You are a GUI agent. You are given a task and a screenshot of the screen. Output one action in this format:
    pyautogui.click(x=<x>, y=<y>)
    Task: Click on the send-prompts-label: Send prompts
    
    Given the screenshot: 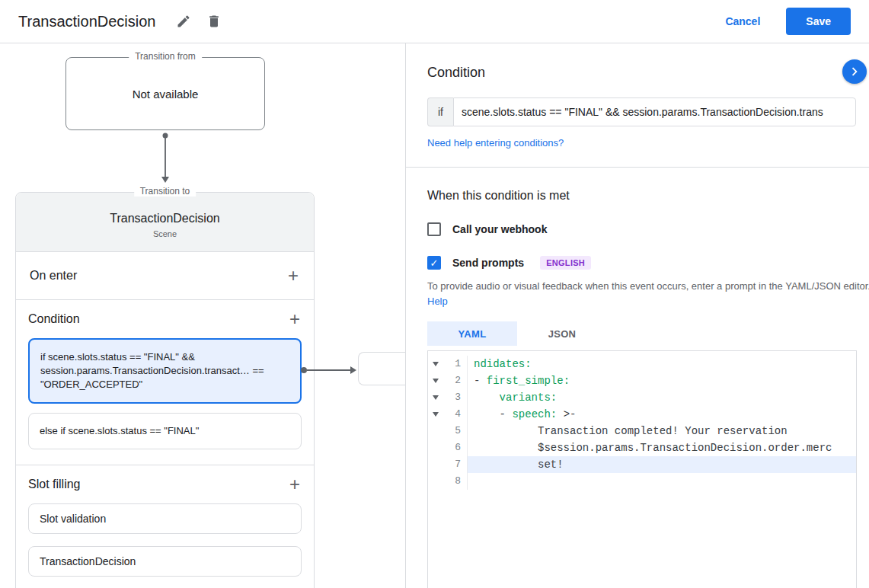 What is the action you would take?
    pyautogui.click(x=488, y=263)
    